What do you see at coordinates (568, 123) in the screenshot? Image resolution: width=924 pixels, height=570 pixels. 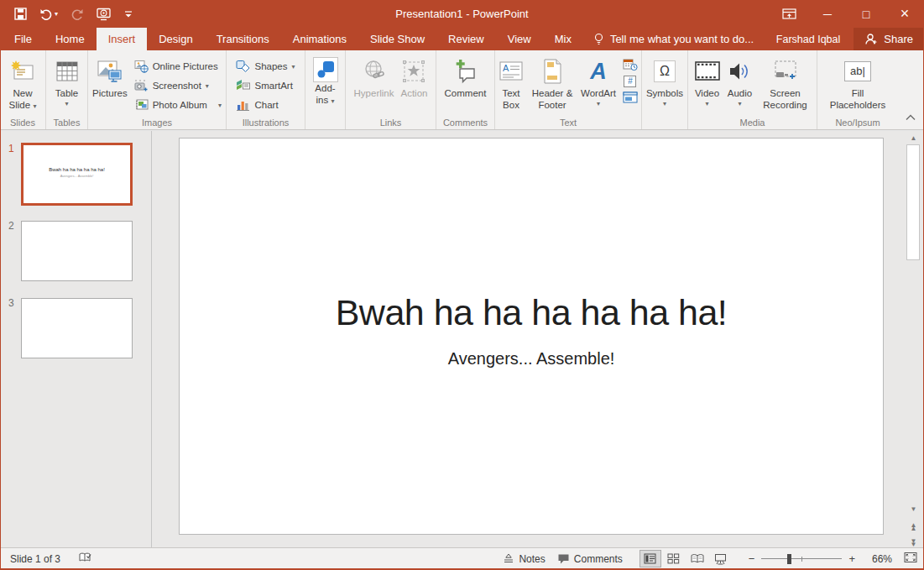 I see `group-label-text: Text` at bounding box center [568, 123].